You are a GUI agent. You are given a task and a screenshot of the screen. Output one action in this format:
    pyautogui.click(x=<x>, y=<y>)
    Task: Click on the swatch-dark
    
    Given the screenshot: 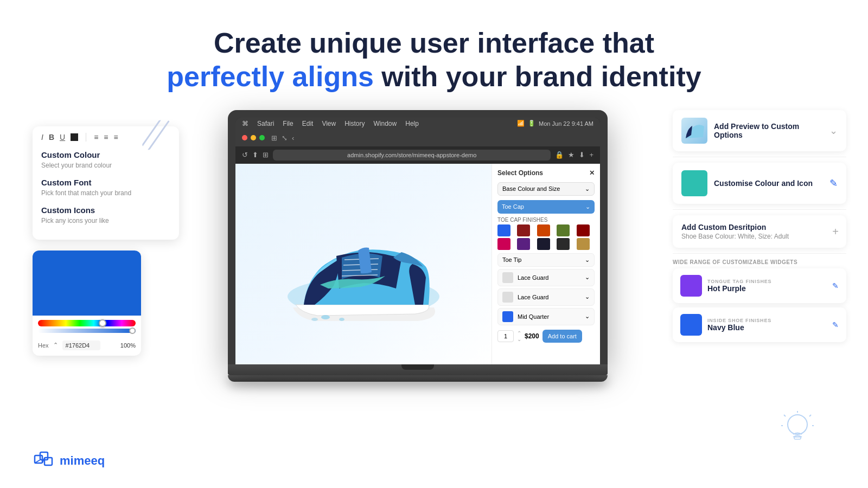 What is the action you would take?
    pyautogui.click(x=563, y=244)
    